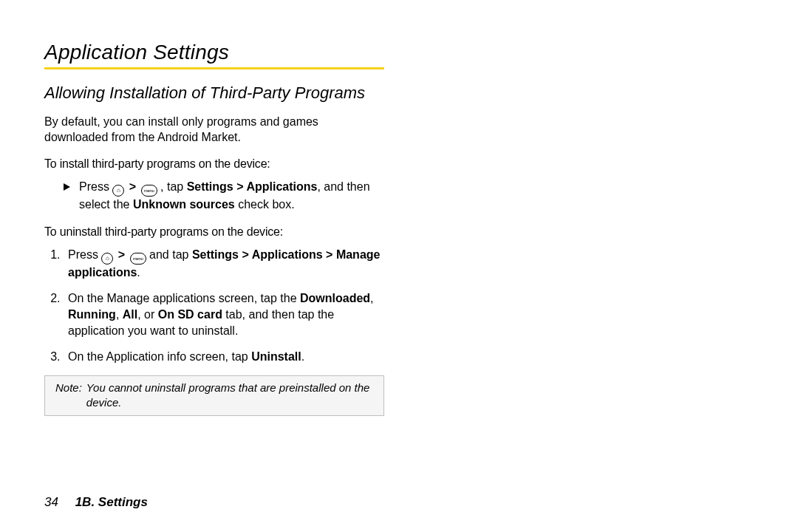 The width and height of the screenshot is (798, 532). Describe the element at coordinates (214, 68) in the screenshot. I see `title-underline` at that location.